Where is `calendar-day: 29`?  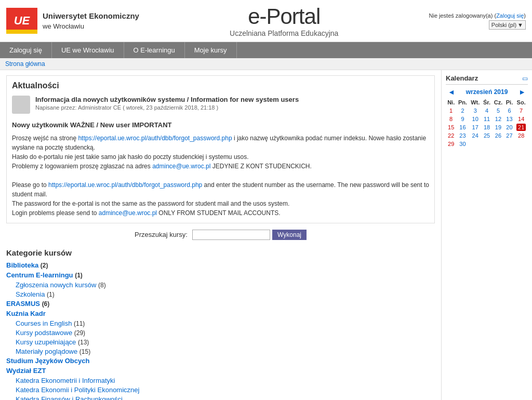
calendar-day: 29 is located at coordinates (451, 144).